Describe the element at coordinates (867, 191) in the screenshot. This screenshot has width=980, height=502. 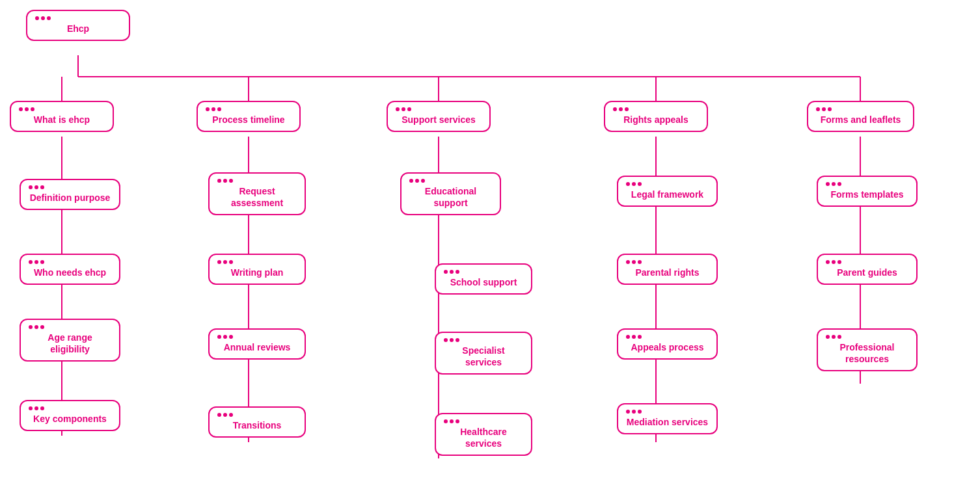
I see `node-forms-templates: Forms templates` at that location.